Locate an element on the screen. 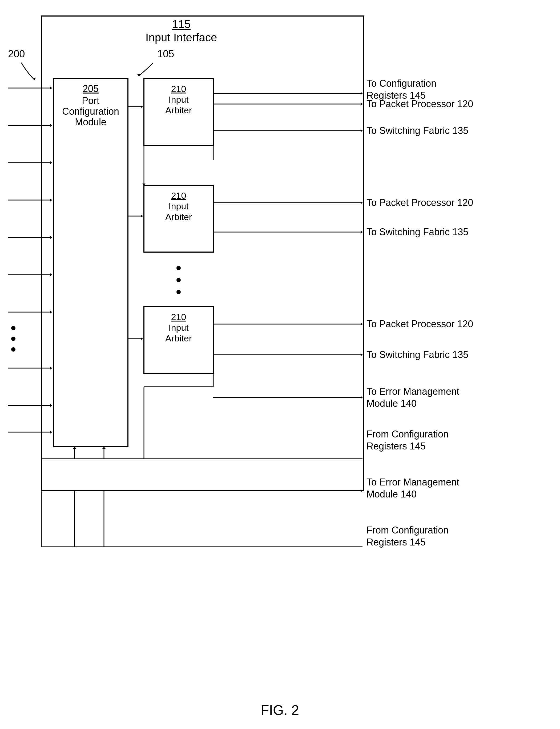 Image resolution: width=560 pixels, height=729 pixels. svg-text: Configuration is located at coordinates (91, 111).